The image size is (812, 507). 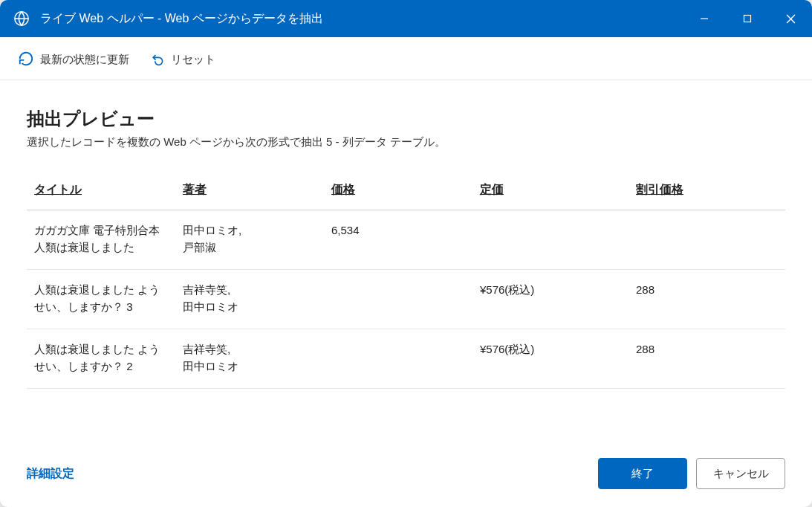 I want to click on refresh-label: 最新の状態に更新, so click(x=85, y=59).